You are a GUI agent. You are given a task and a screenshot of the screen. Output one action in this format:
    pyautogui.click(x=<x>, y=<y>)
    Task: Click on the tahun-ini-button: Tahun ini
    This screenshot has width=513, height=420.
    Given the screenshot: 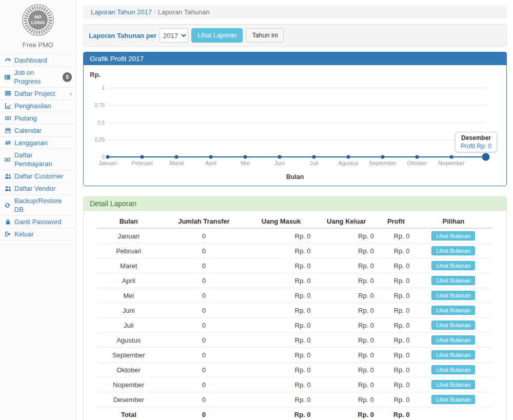 What is the action you would take?
    pyautogui.click(x=265, y=35)
    